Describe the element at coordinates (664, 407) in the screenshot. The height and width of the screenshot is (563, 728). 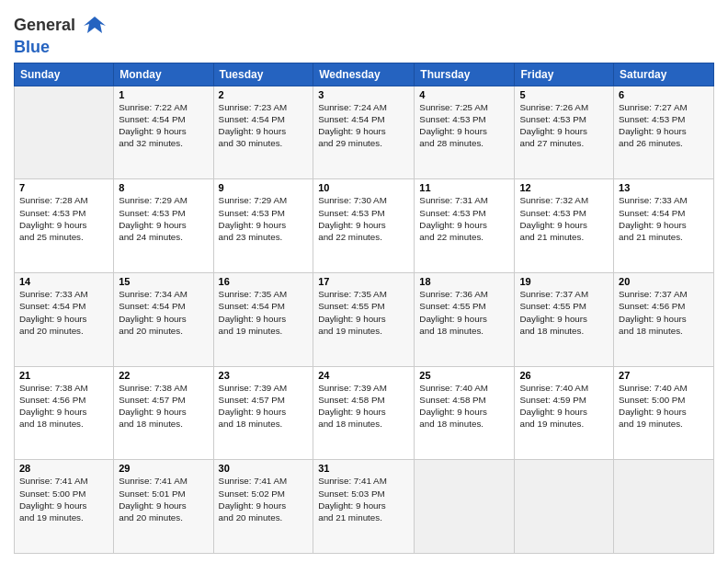
I see `day-info: Sunrise: 7:40 AM Sunset: 5:00 PM Dayligh…` at that location.